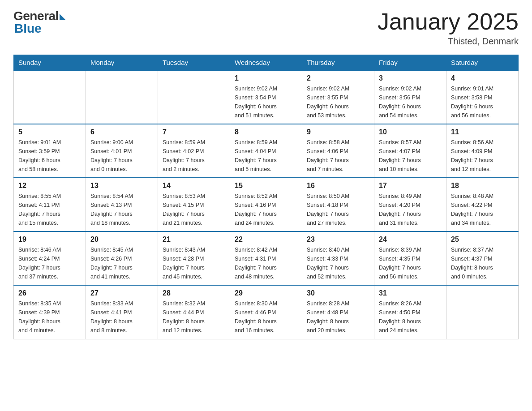  Describe the element at coordinates (483, 258) in the screenshot. I see `table-row: 25Sunrise: 8:37 AMSunset: 4:37 PMDayligh…` at that location.